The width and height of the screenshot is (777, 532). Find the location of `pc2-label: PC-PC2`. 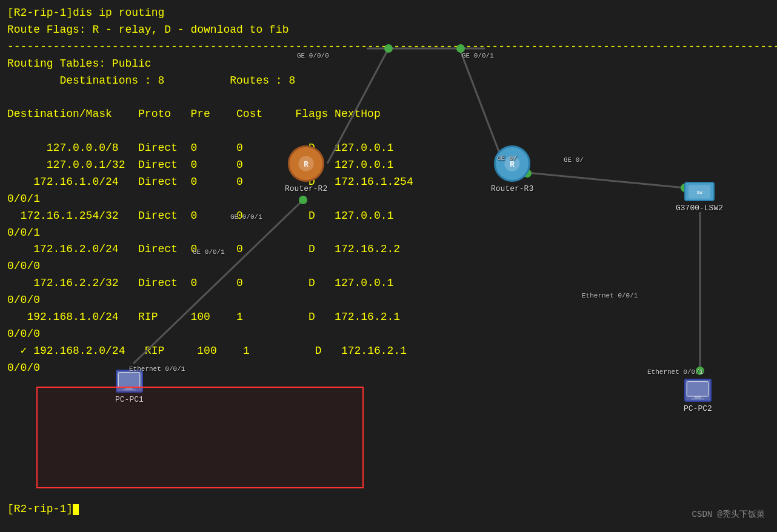

pc2-label: PC-PC2 is located at coordinates (698, 408).